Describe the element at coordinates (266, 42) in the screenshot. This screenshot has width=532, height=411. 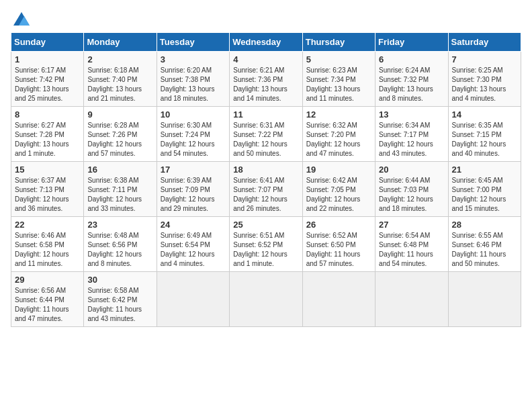
I see `calendar-day-header: Wednesday` at that location.